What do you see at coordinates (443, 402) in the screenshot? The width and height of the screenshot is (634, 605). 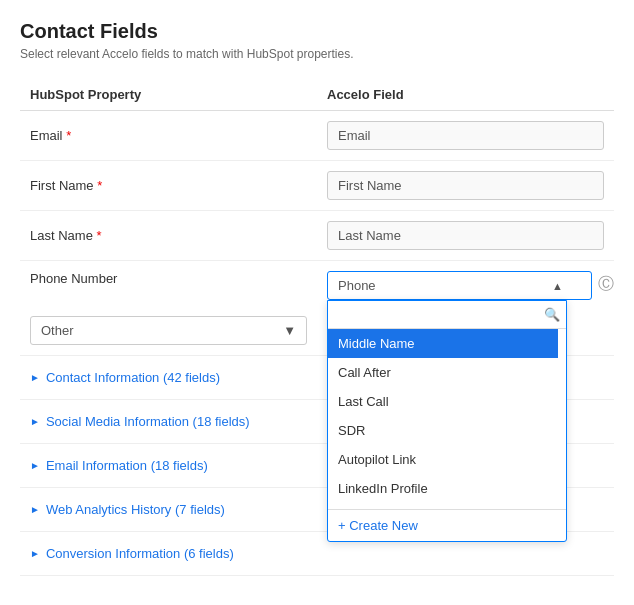 I see `list-item: Last Call` at bounding box center [443, 402].